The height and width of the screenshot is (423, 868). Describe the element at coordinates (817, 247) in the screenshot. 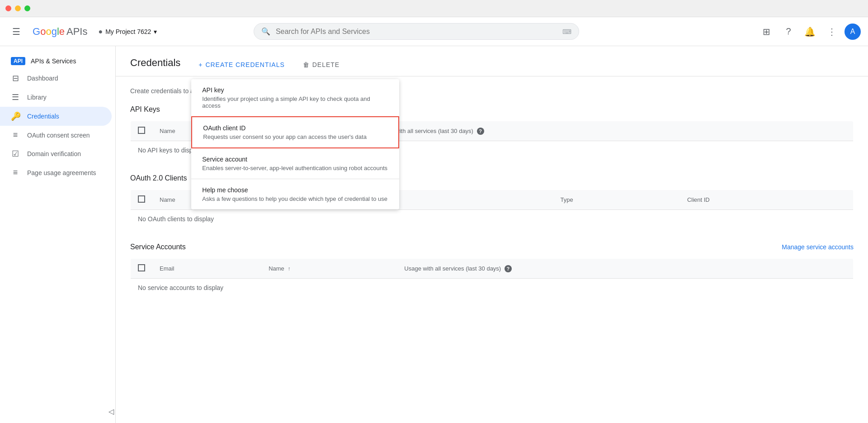

I see `manage-service-accounts-link: Manage service accounts` at that location.